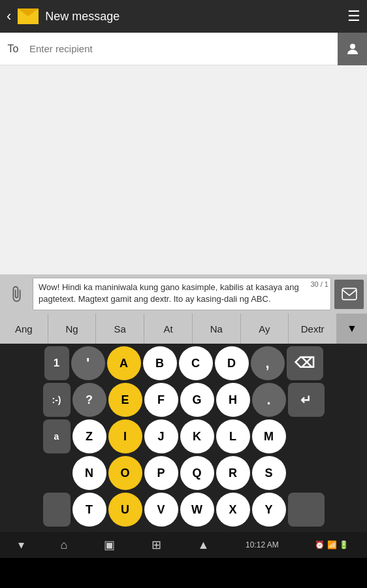  Describe the element at coordinates (265, 329) in the screenshot. I see `word-suggestion-6: Ay` at that location.